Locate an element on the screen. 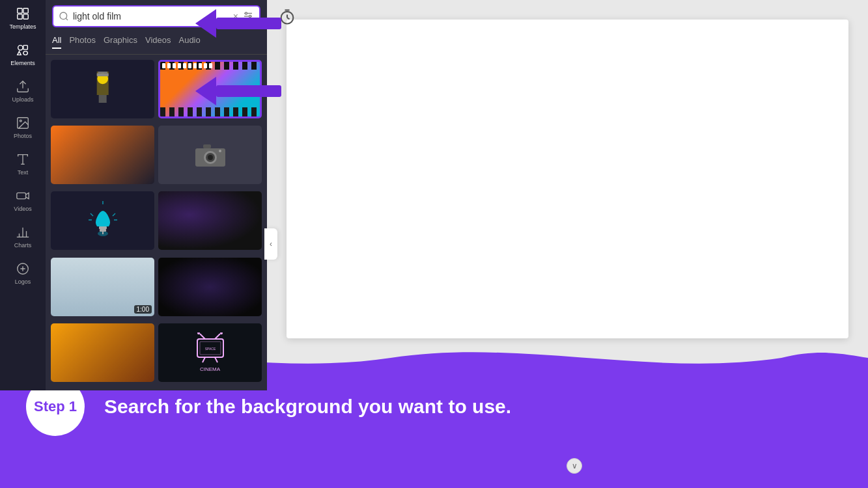  svg-text: SPACE is located at coordinates (211, 349).